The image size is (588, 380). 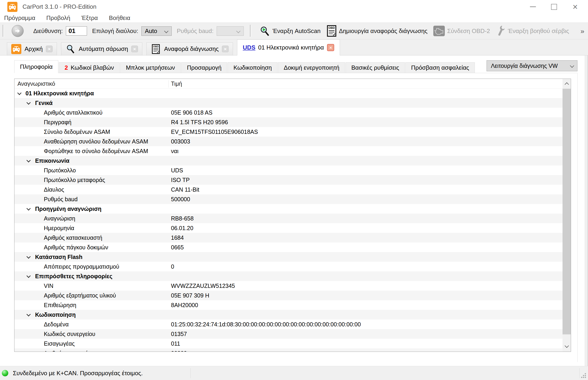 I want to click on tab-actuator-test: Δοκιμή ενεργοποιητή, so click(x=311, y=68).